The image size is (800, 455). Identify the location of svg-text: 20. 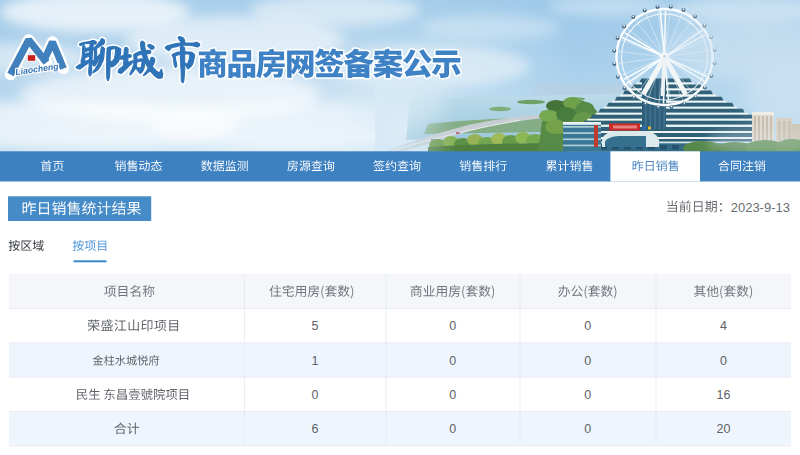
(724, 429).